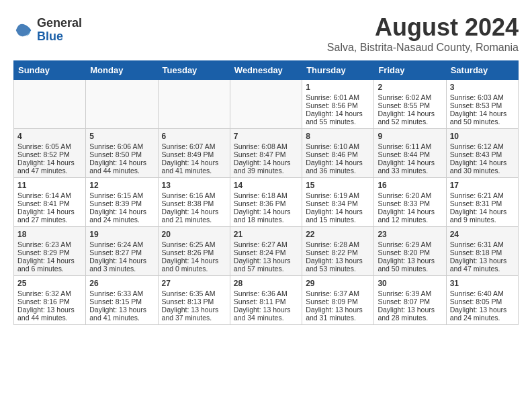 The image size is (532, 411). I want to click on weekday-header: Wednesday, so click(266, 71).